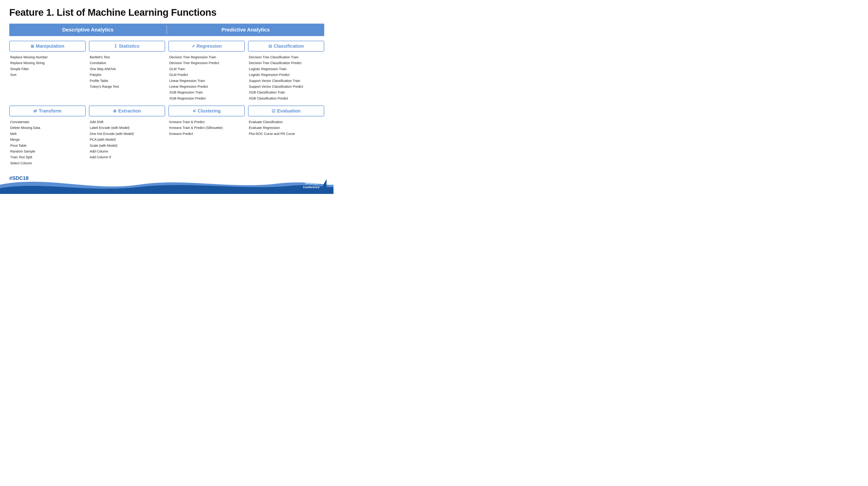 The image size is (868, 486). I want to click on list-item: Support Vector Classification Predict, so click(286, 87).